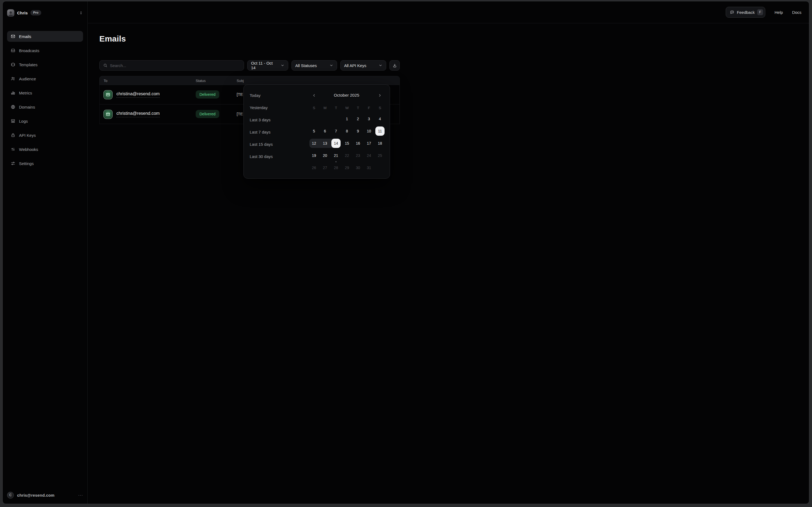  Describe the element at coordinates (275, 107) in the screenshot. I see `preset-yesterday: Yesterday` at that location.